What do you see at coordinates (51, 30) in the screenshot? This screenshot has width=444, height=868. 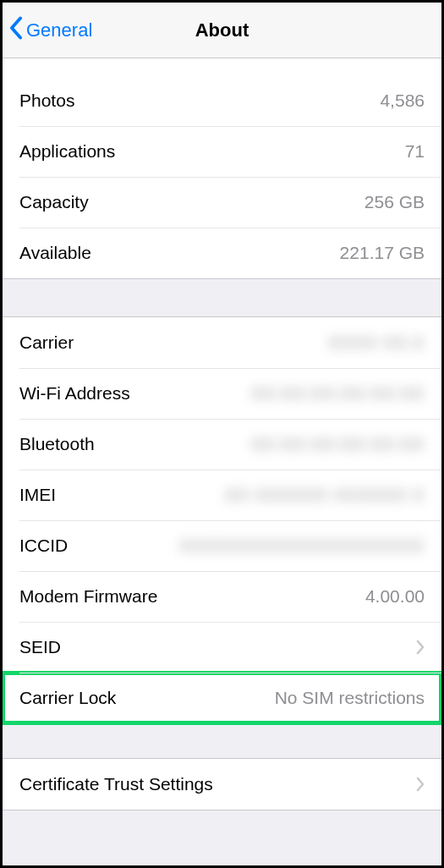 I see `back-button: General` at bounding box center [51, 30].